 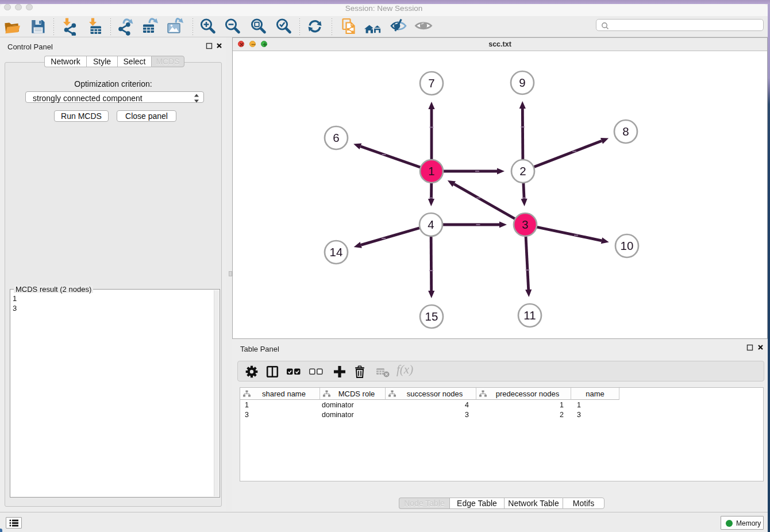 I want to click on svg-text: 10, so click(x=627, y=246).